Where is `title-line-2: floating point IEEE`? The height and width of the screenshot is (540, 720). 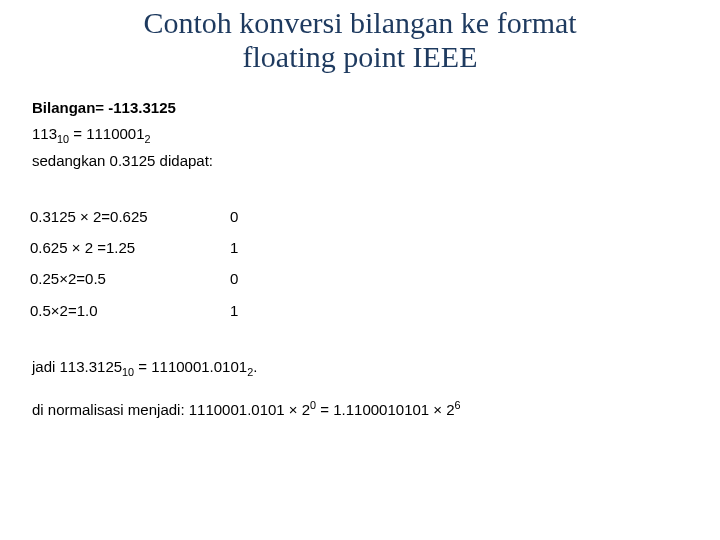
title-line-2: floating point IEEE is located at coordinates (360, 56).